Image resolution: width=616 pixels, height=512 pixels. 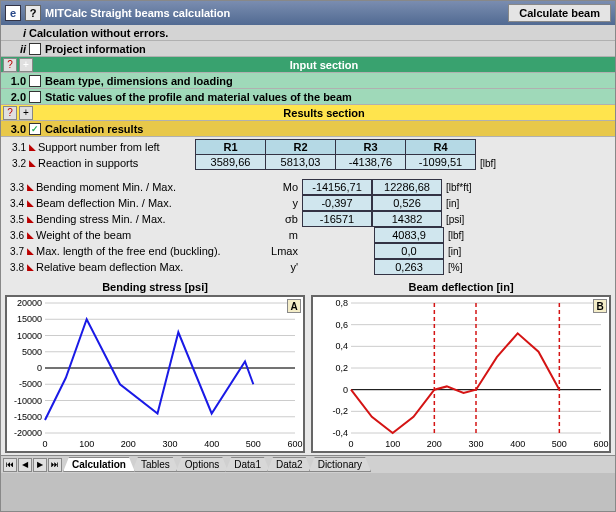 What do you see at coordinates (371, 162) in the screenshot?
I see `td-r3: -4138,76` at bounding box center [371, 162].